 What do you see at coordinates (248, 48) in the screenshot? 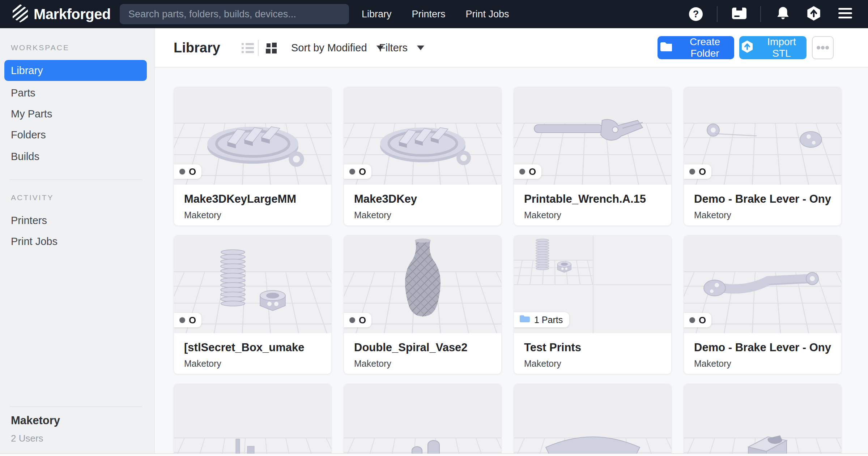
I see `list-view-icon` at bounding box center [248, 48].